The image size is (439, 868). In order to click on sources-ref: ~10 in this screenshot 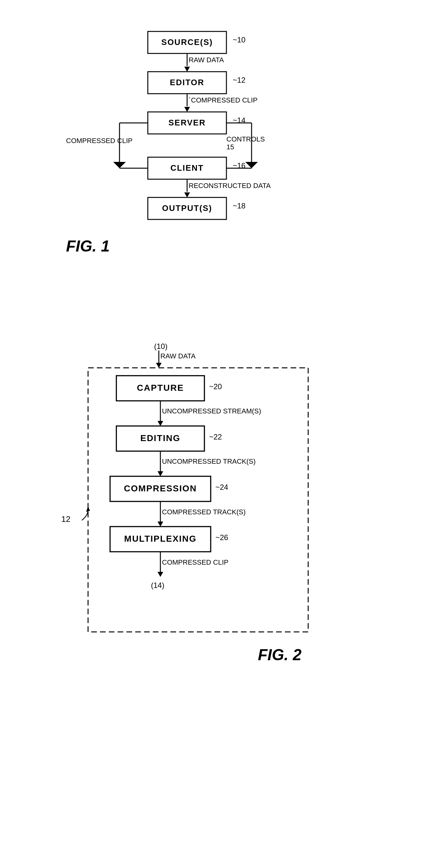, I will do `click(239, 40)`.